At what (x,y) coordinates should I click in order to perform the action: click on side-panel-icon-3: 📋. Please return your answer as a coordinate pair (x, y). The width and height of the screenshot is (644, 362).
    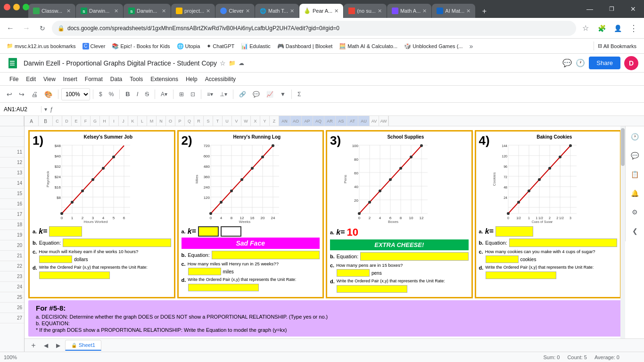
    Looking at the image, I should click on (635, 174).